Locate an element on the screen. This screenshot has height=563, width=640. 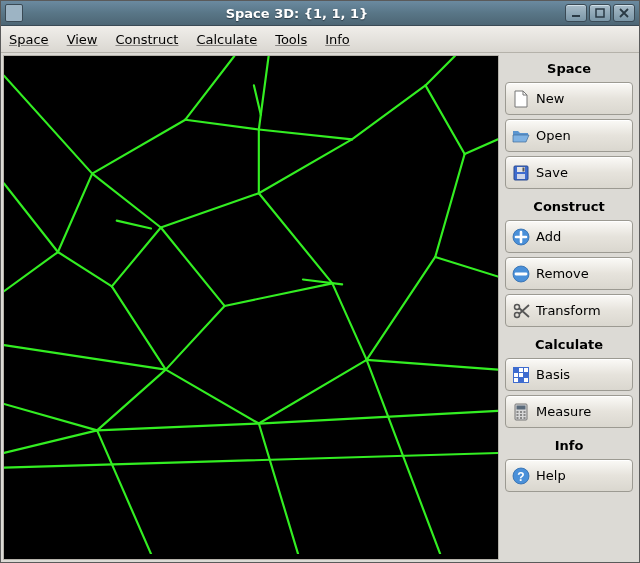
measure-button: Measure is located at coordinates (569, 412).